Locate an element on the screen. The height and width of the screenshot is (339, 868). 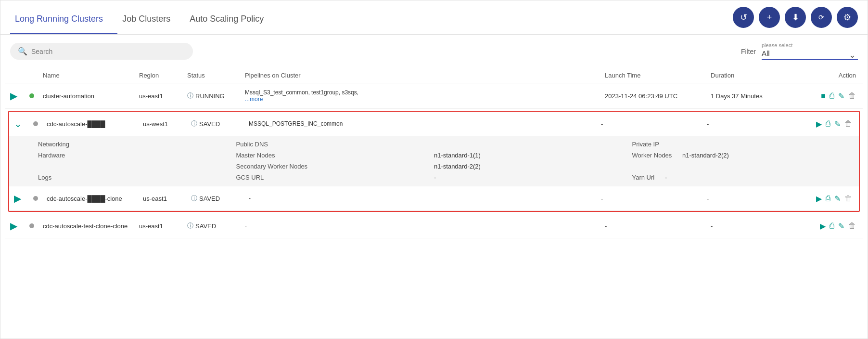
edit-icon-4: ✎ is located at coordinates (841, 226).